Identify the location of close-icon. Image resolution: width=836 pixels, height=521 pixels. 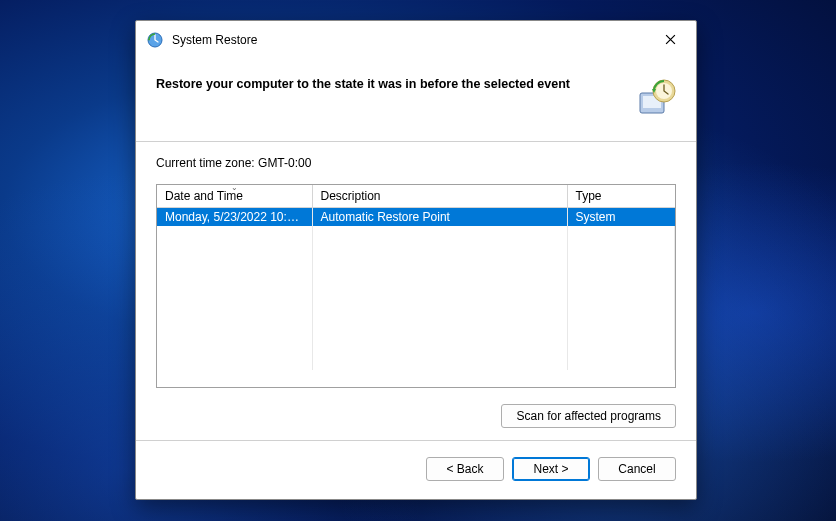
(670, 40).